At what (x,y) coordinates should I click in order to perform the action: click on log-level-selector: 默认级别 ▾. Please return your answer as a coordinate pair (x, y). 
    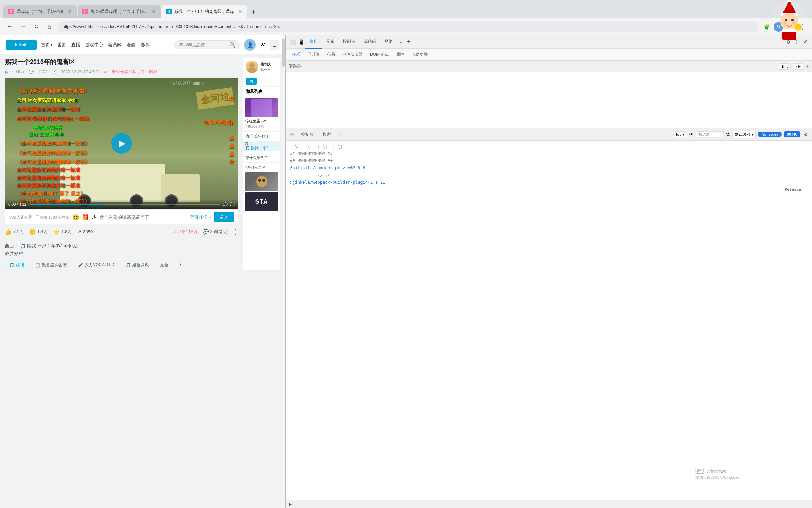
    Looking at the image, I should click on (744, 134).